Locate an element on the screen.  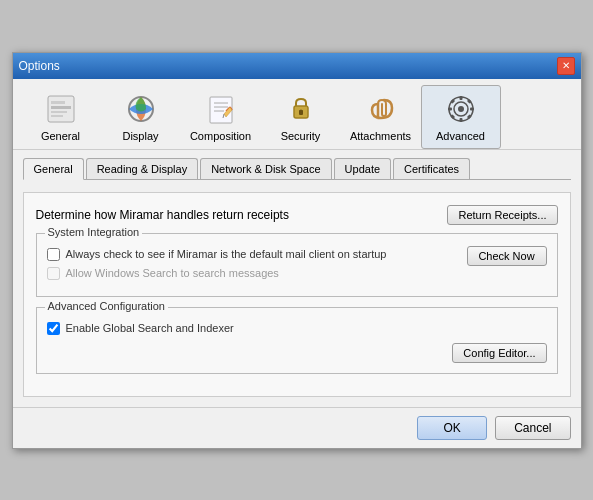
return-receipts-row: Determine how Miramar handles return rec… is located at coordinates (297, 215).